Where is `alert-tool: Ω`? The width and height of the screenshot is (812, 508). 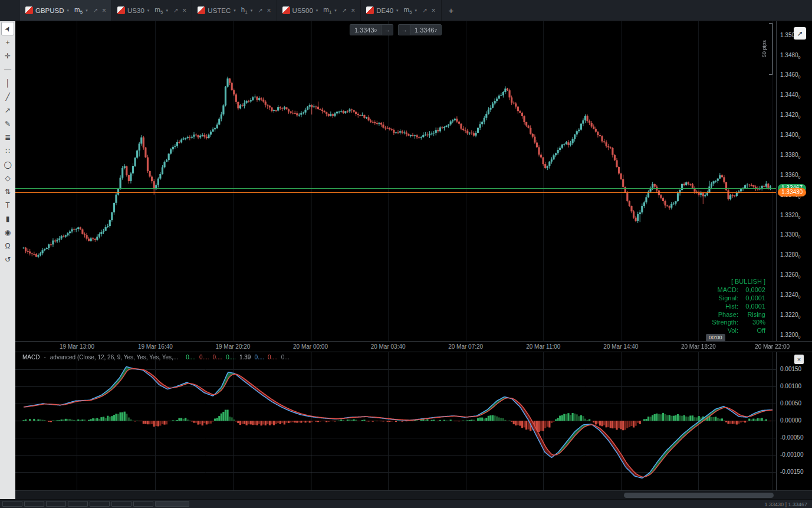
alert-tool: Ω is located at coordinates (8, 245).